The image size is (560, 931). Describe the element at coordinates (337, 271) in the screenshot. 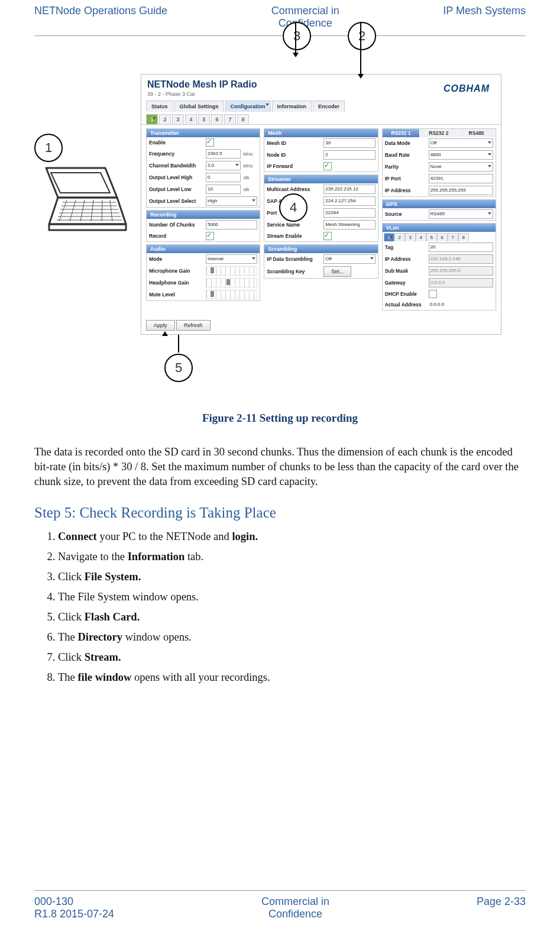

I see `set-key-button: Set...` at that location.